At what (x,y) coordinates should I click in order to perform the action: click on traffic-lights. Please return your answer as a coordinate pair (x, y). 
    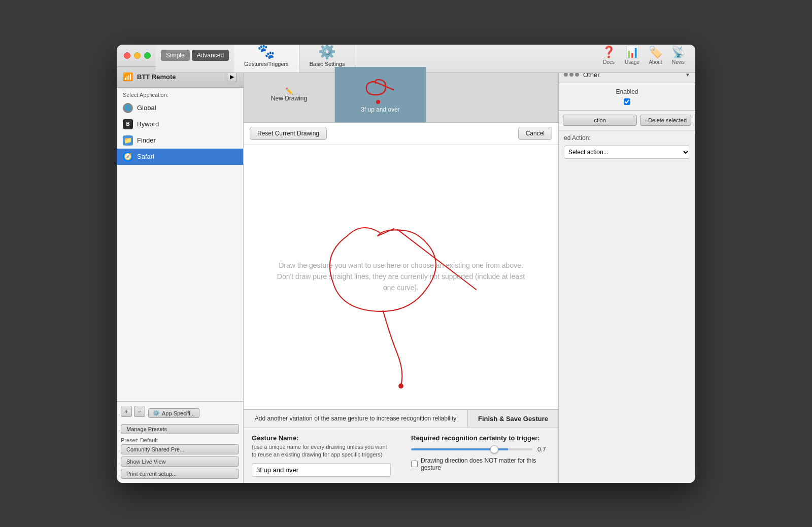
    Looking at the image, I should click on (134, 56).